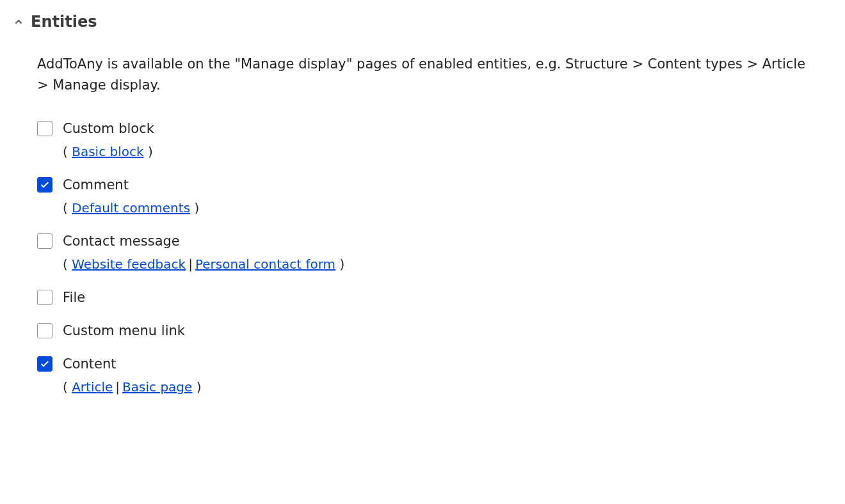  Describe the element at coordinates (428, 140) in the screenshot. I see `entity-item: Custom block( Basic block )` at that location.